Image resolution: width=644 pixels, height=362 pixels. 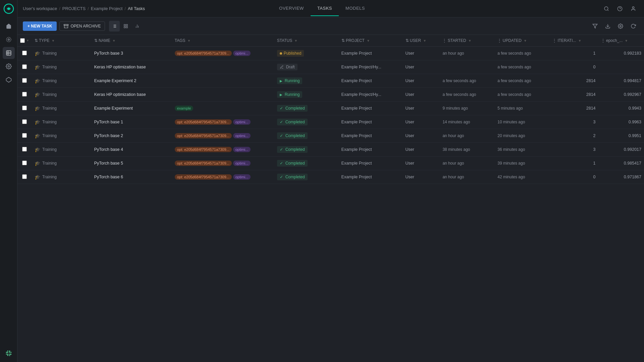 What do you see at coordinates (371, 41) in the screenshot?
I see `col-header-project: ⇅ PROJECT ▼` at bounding box center [371, 41].